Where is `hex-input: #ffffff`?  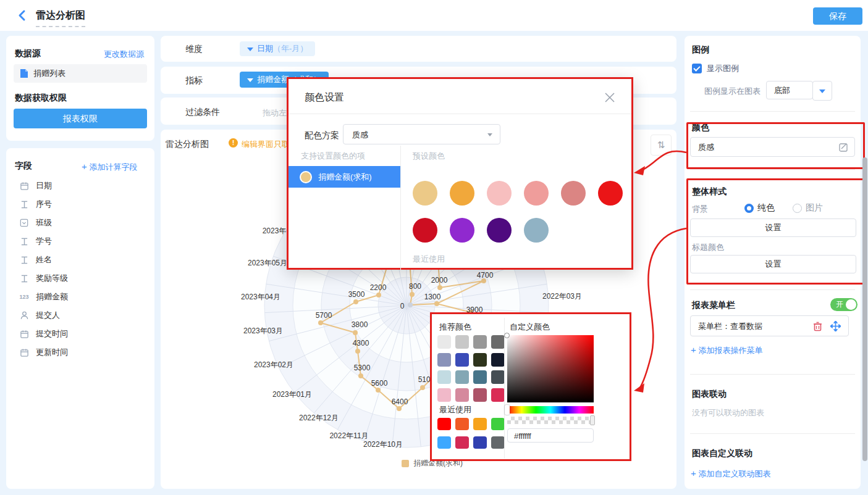 hex-input: #ffffff is located at coordinates (550, 436).